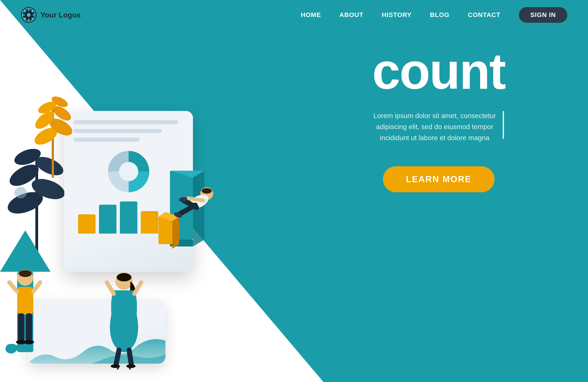 The width and height of the screenshot is (588, 382). Describe the element at coordinates (543, 15) in the screenshot. I see `signin-button: SIGN IN` at that location.